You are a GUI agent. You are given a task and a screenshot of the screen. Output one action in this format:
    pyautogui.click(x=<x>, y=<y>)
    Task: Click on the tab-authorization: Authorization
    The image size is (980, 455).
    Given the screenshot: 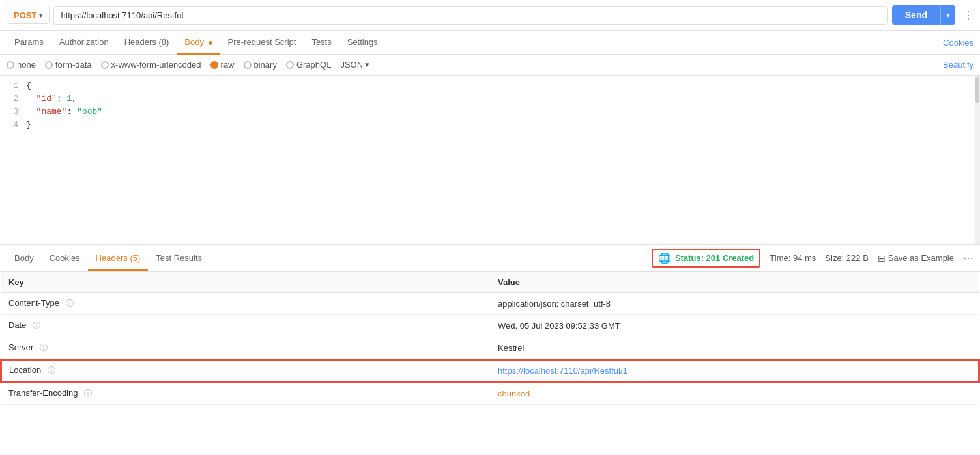 What is the action you would take?
    pyautogui.click(x=84, y=43)
    